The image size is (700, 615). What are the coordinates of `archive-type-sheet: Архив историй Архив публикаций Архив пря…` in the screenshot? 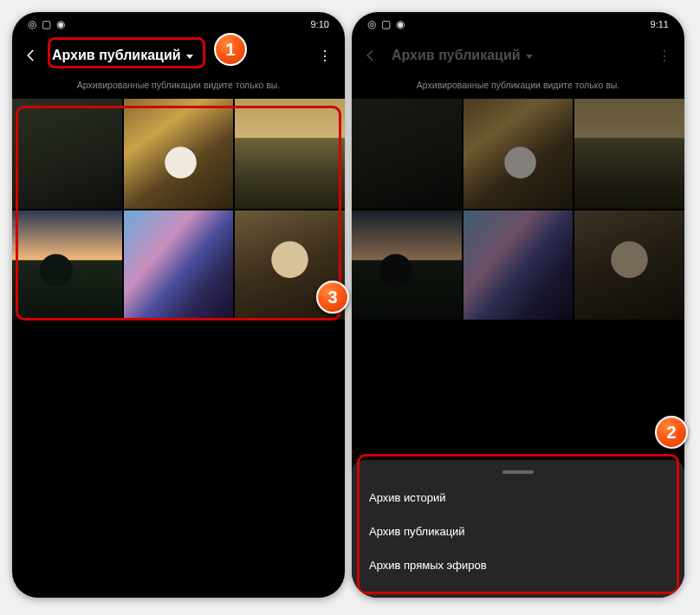 It's located at (518, 528).